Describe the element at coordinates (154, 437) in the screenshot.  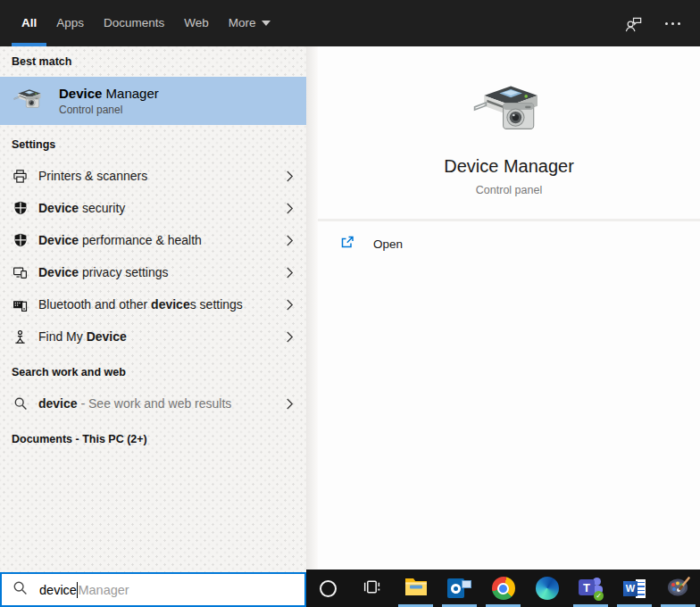
I see `section-header-documents: Documents - This PC (2+)` at that location.